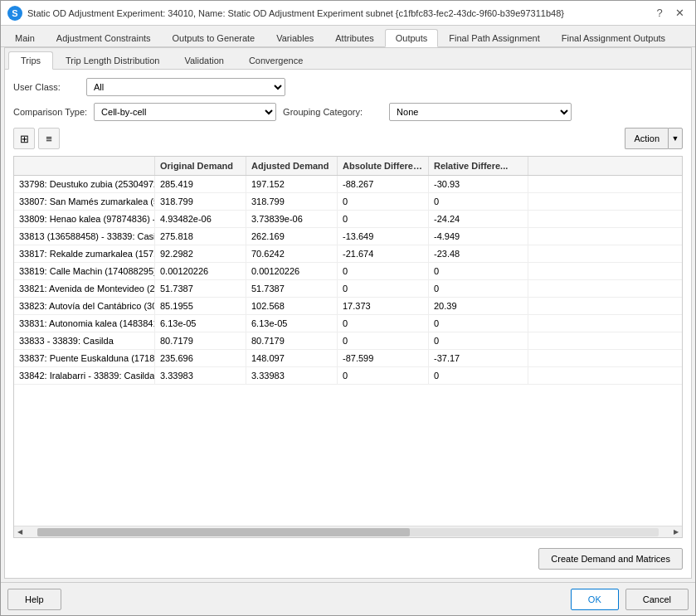  Describe the element at coordinates (348, 323) in the screenshot. I see `table-row: 33831: Autonomia kalea (148384179) - 338…` at that location.